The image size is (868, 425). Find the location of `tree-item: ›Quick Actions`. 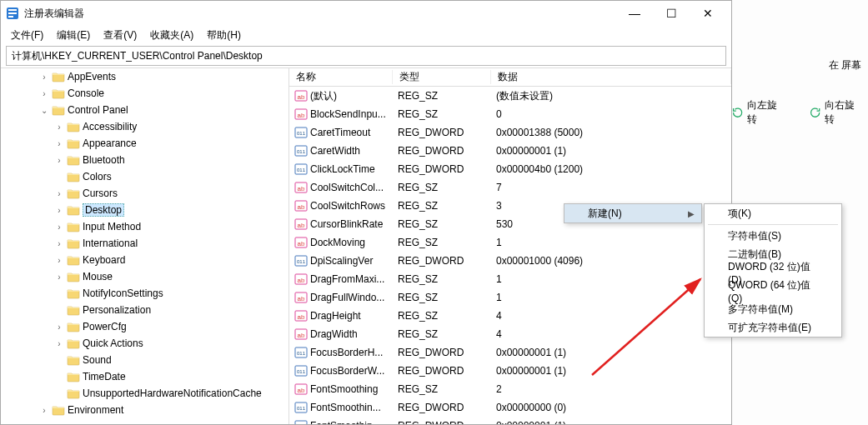

tree-item: ›Quick Actions is located at coordinates (145, 343).